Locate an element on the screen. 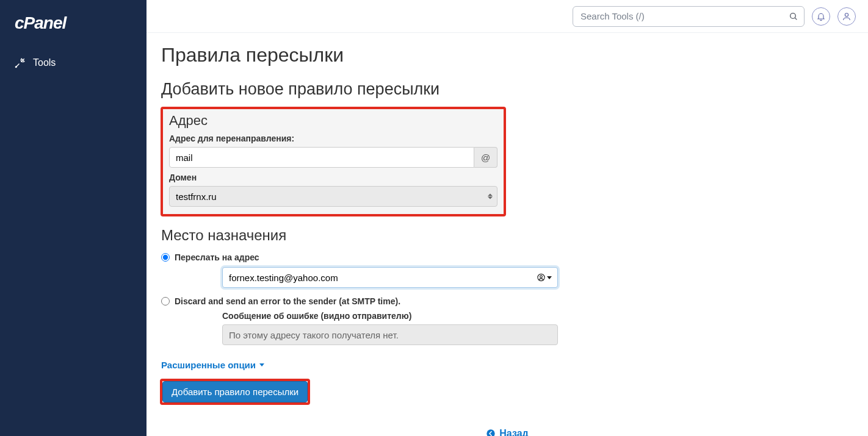 The height and width of the screenshot is (436, 868). radio-discard is located at coordinates (165, 301).